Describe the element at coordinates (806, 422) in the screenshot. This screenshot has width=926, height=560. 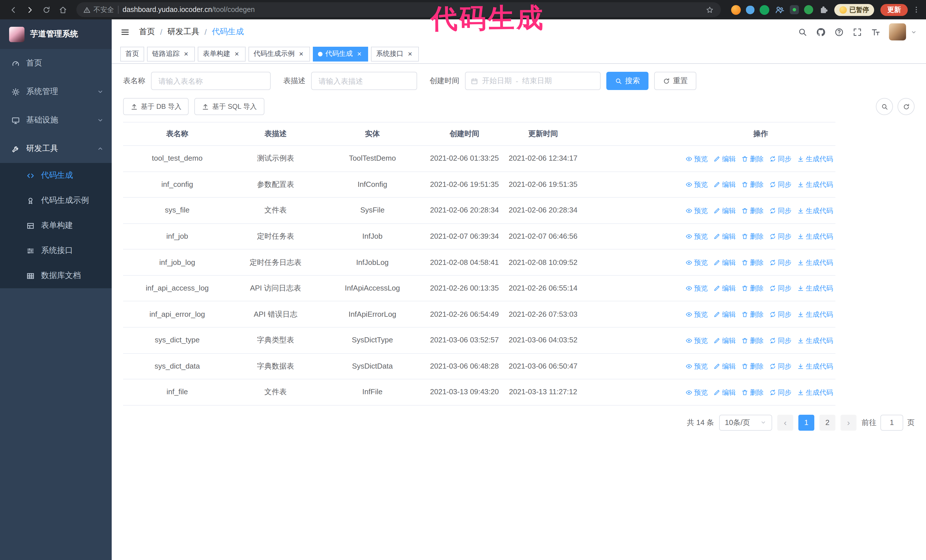
I see `page-button-1: 1` at that location.